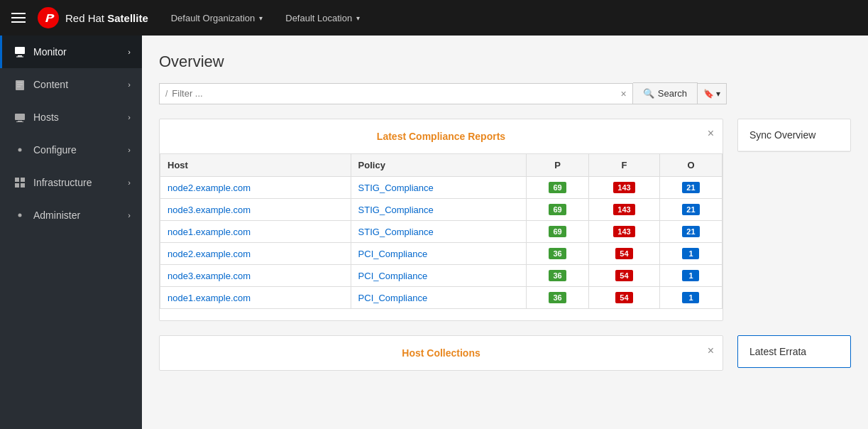  What do you see at coordinates (718, 94) in the screenshot?
I see `bookmark-arrow-icon: ▾` at bounding box center [718, 94].